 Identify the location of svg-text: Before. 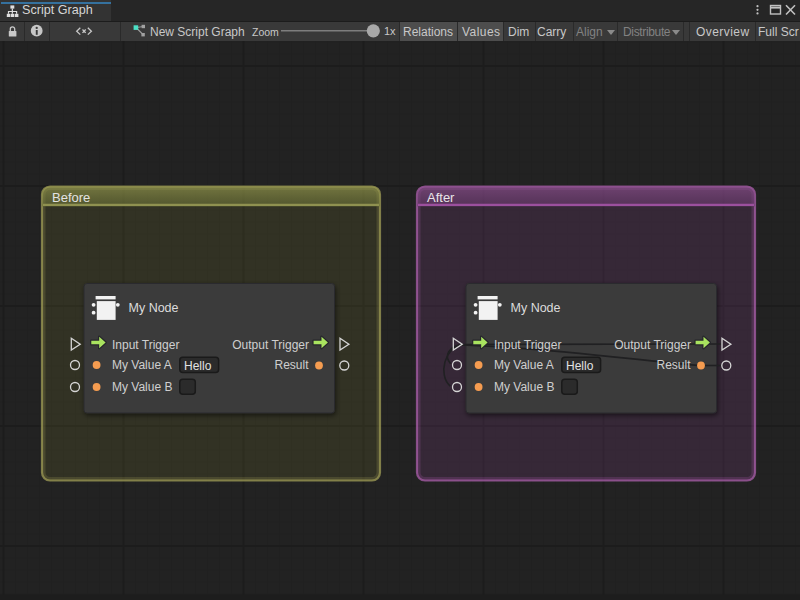
(71, 196).